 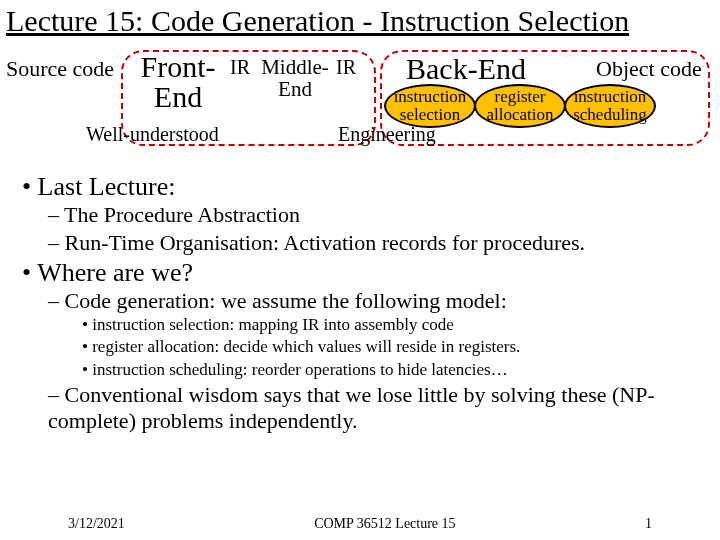 What do you see at coordinates (96, 524) in the screenshot?
I see `footer-date: 3/12/2021` at bounding box center [96, 524].